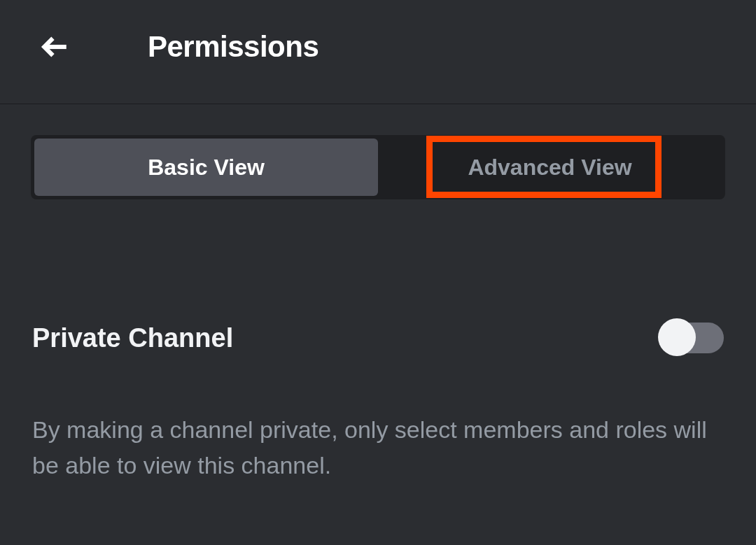 Image resolution: width=756 pixels, height=545 pixels. I want to click on private-channel-toggle, so click(692, 338).